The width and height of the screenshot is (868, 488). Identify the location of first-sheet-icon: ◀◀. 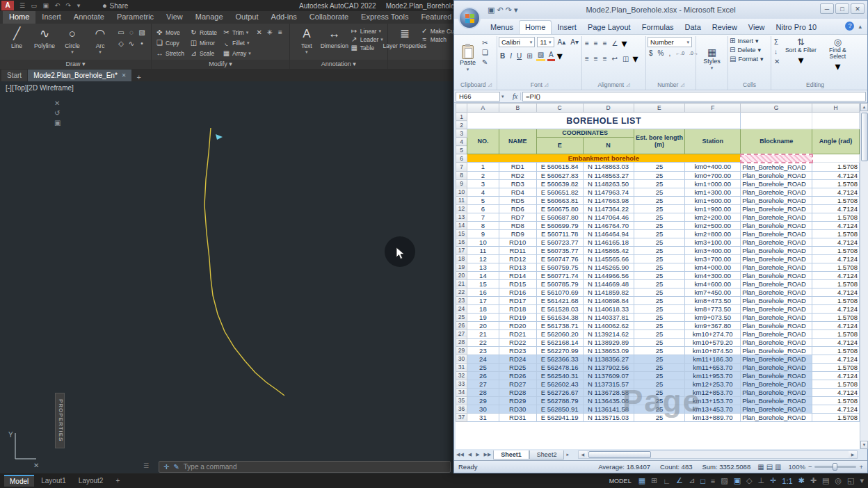
(460, 455).